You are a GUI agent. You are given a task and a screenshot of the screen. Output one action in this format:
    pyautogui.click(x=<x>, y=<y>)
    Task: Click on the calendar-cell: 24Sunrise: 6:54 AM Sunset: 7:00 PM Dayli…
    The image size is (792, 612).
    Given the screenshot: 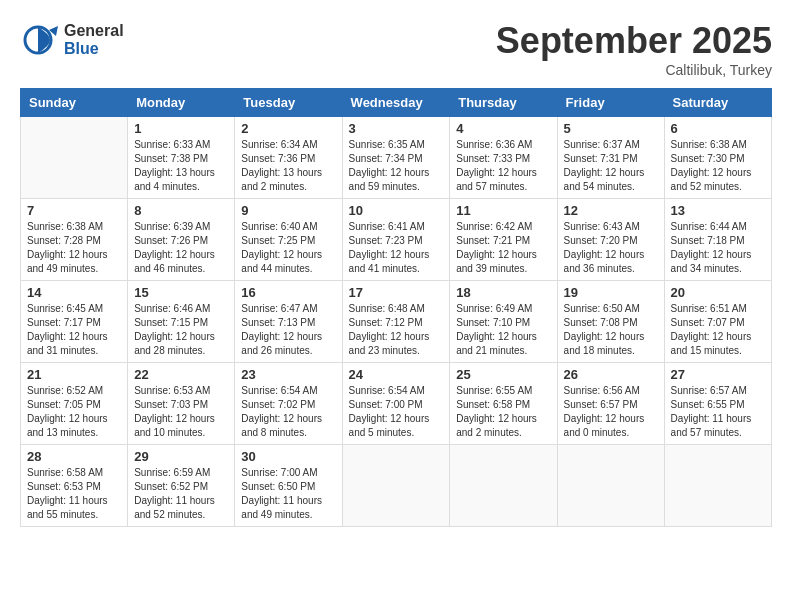 What is the action you would take?
    pyautogui.click(x=396, y=404)
    